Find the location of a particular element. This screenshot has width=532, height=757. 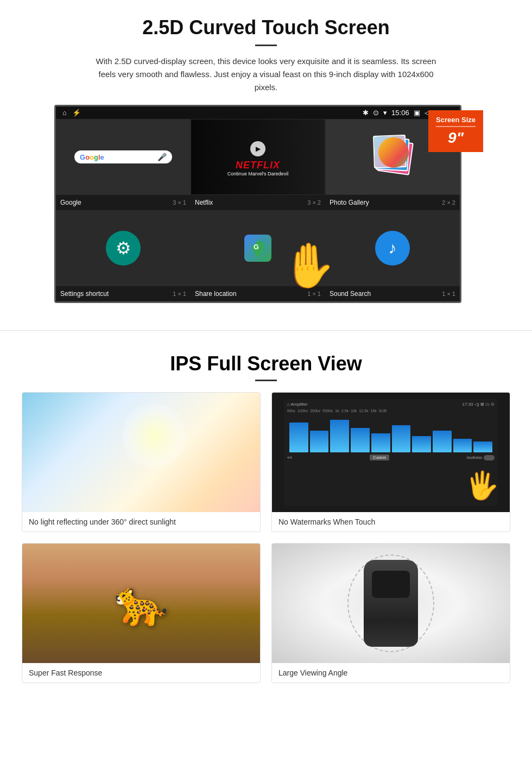

netflix-label-cell: Netflix 3 × 2 is located at coordinates (258, 203).